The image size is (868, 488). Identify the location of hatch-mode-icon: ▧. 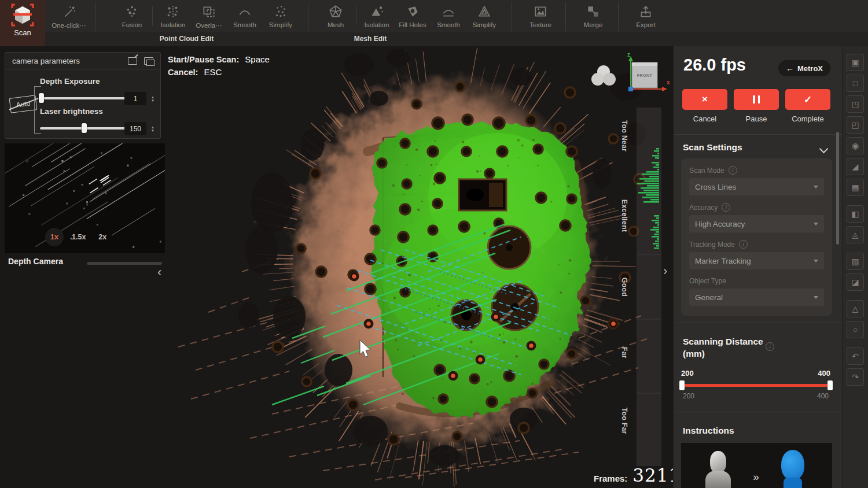
(855, 261).